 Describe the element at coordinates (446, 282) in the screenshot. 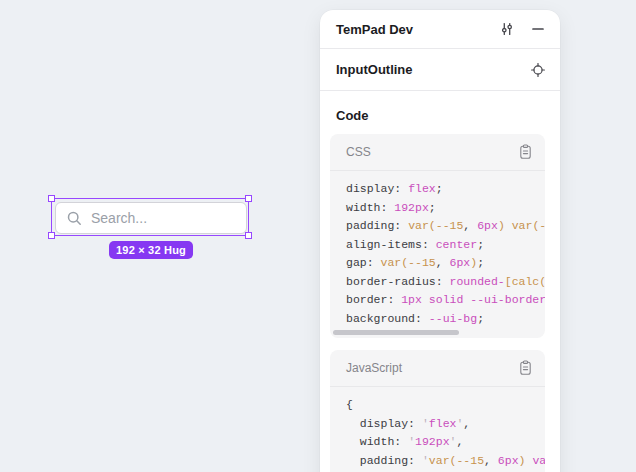

I see `code-line: border-radius: rounded-[calc(v` at that location.